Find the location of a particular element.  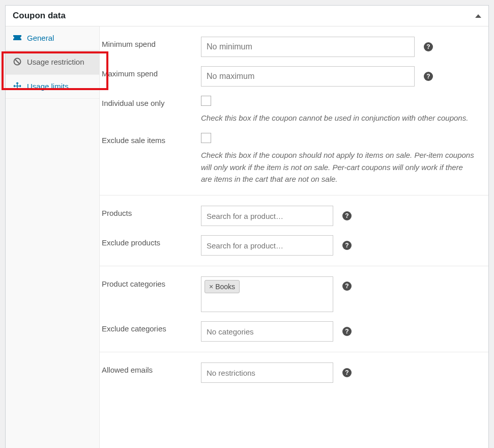

field-exclude-sale: Exclude sale items Check this box if the… is located at coordinates (290, 159).